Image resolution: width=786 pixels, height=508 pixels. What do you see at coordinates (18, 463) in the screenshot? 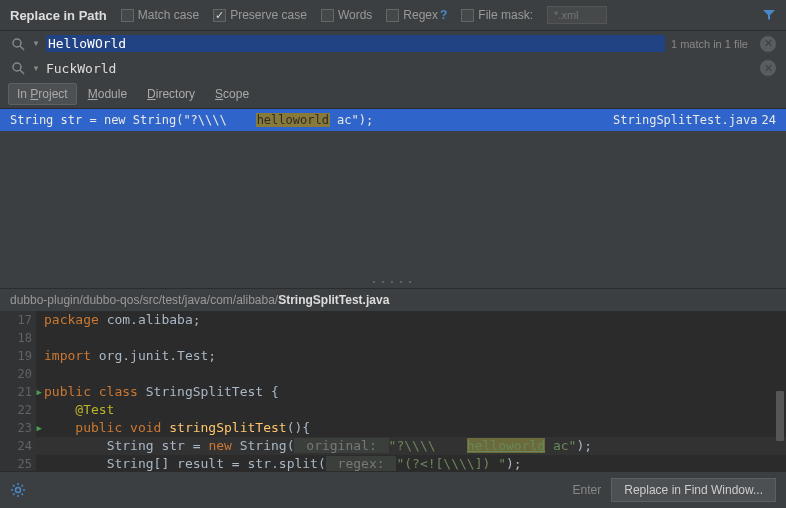
I see `line-number: 25` at bounding box center [18, 463].